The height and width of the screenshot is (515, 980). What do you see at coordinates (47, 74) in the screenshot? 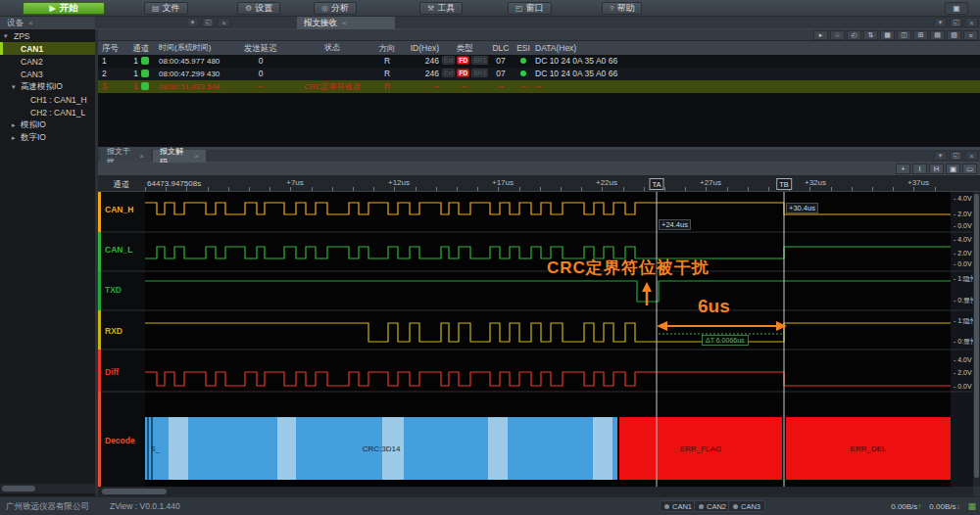
I see `tree-item-can3: CAN3` at bounding box center [47, 74].